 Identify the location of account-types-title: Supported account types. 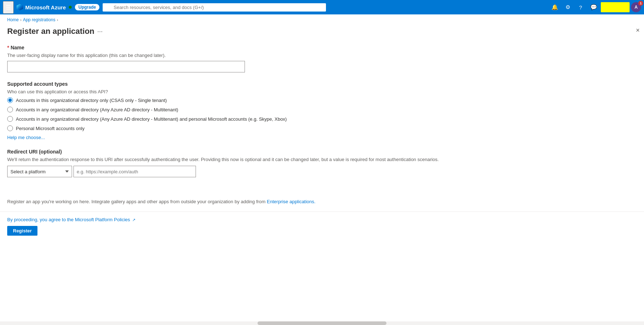
(322, 84).